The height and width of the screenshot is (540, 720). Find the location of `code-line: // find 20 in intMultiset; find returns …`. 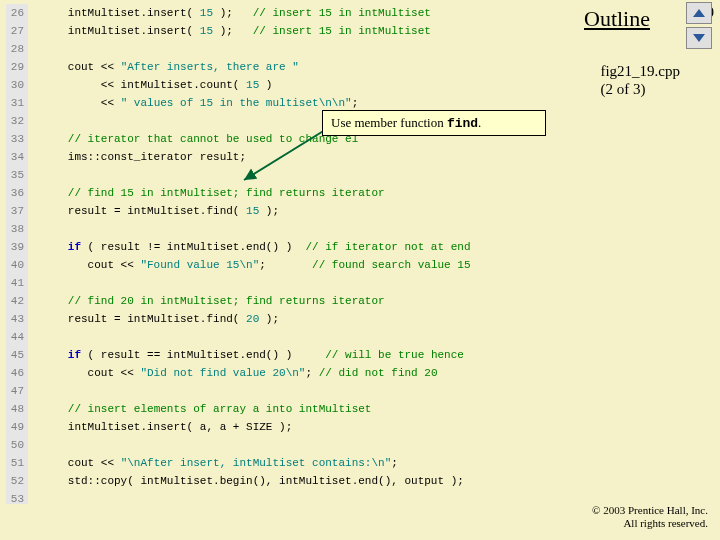

code-line: // find 20 in intMultiset; find returns … is located at coordinates (328, 301).